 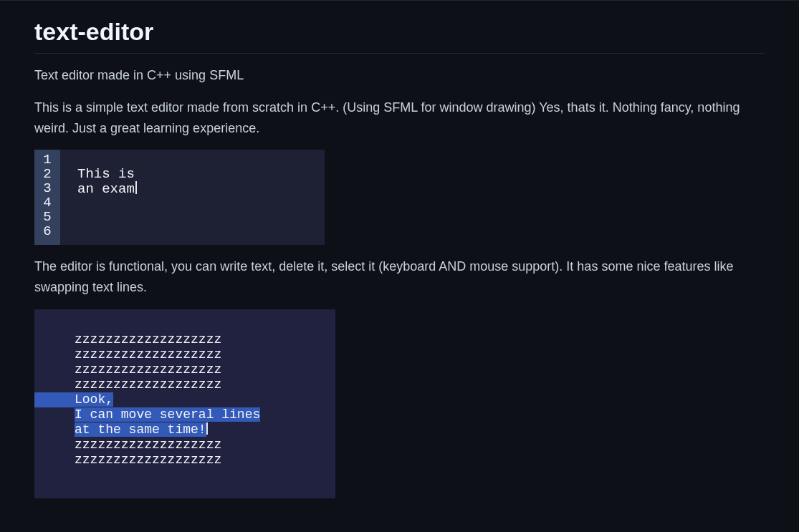 I want to click on editor2-line-text: I can move several lines, so click(x=168, y=415).